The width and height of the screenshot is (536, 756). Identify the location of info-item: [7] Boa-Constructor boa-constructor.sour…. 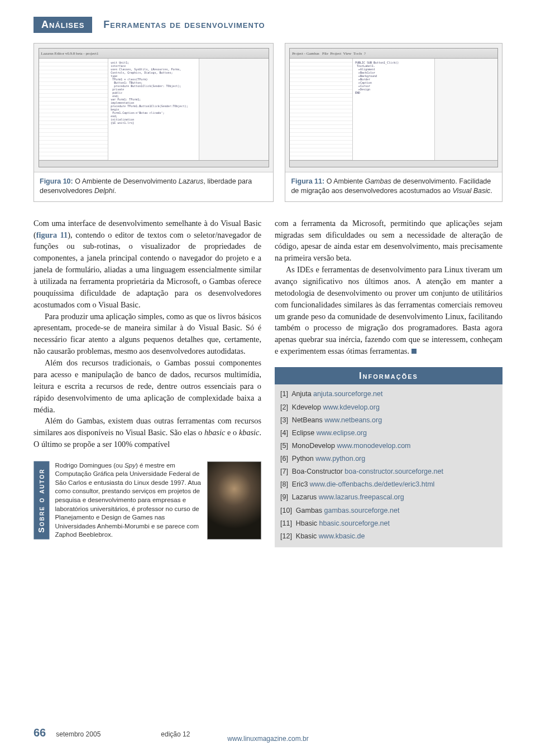
(389, 472).